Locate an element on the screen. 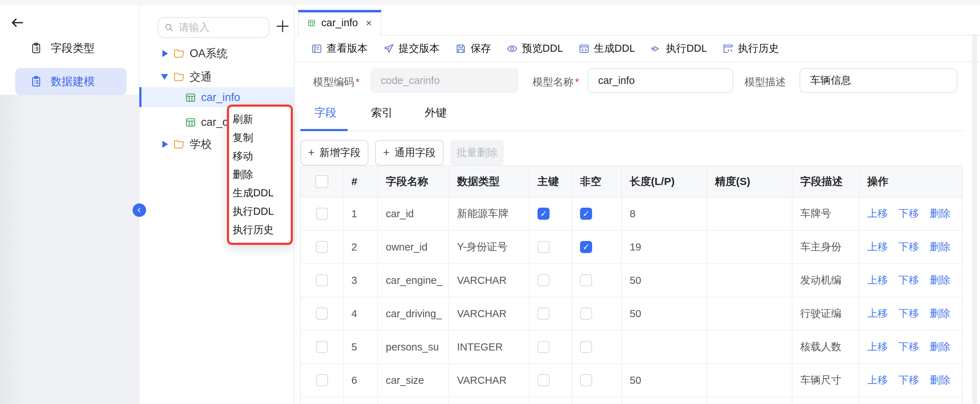 The width and height of the screenshot is (980, 404). model-desc-input: 车辆信息 is located at coordinates (878, 81).